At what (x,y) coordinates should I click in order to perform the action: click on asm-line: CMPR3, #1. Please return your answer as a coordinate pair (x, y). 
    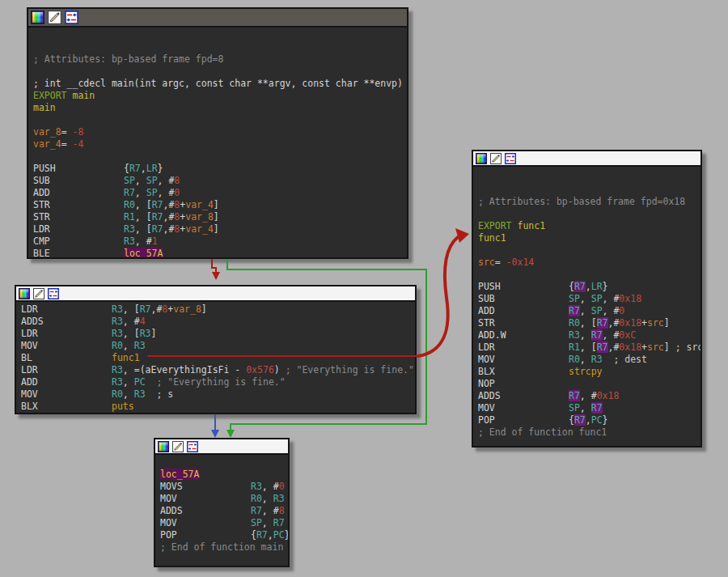
    Looking at the image, I should click on (220, 241).